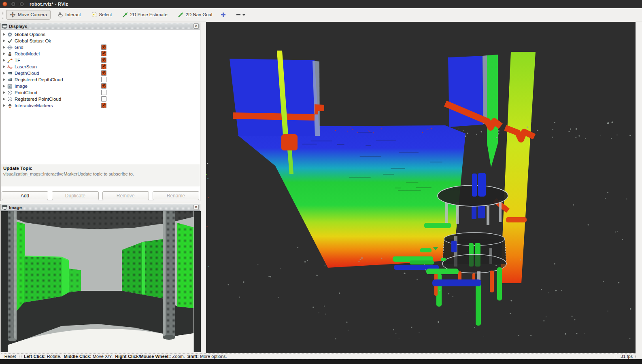 Image resolution: width=642 pixels, height=364 pixels. I want to click on display-item-global-options: Global Options, so click(100, 34).